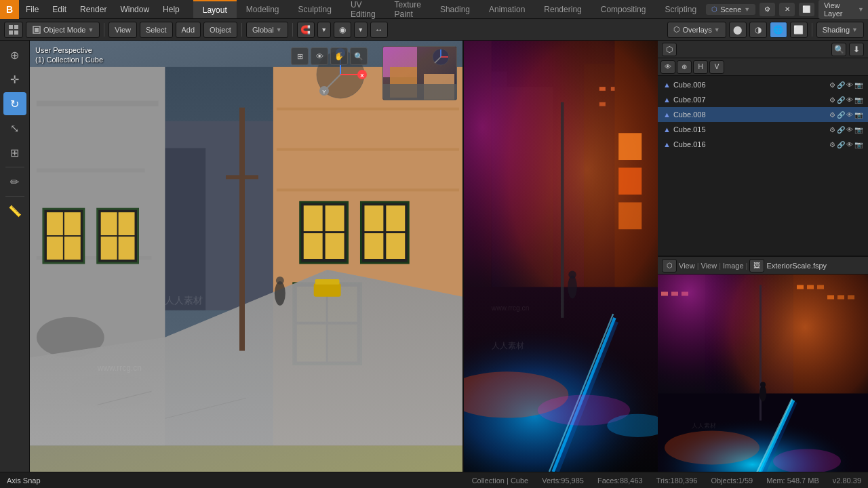 The height and width of the screenshot is (488, 868). Describe the element at coordinates (134, 9) in the screenshot. I see `menu-window: Window` at that location.